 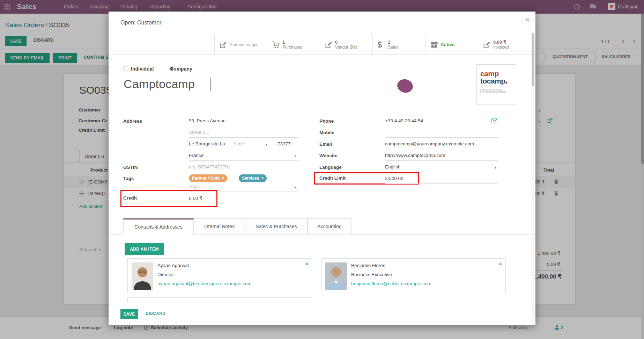 What do you see at coordinates (405, 86) in the screenshot?
I see `purple-dot` at bounding box center [405, 86].